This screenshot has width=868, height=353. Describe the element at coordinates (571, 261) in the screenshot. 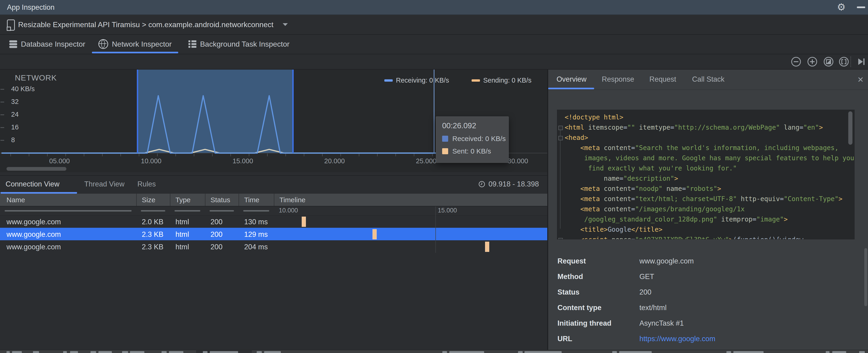

I see `field-label: Request` at that location.